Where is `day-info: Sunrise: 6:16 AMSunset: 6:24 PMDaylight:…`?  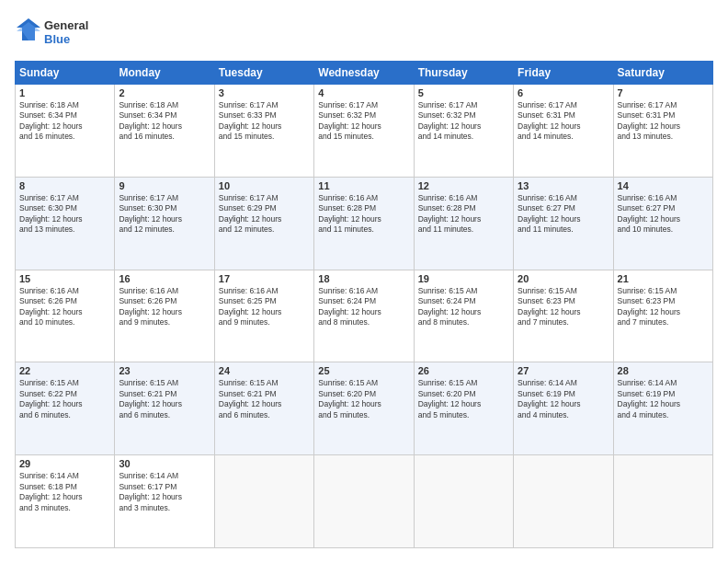
day-info: Sunrise: 6:16 AMSunset: 6:24 PMDaylight:… is located at coordinates (364, 307).